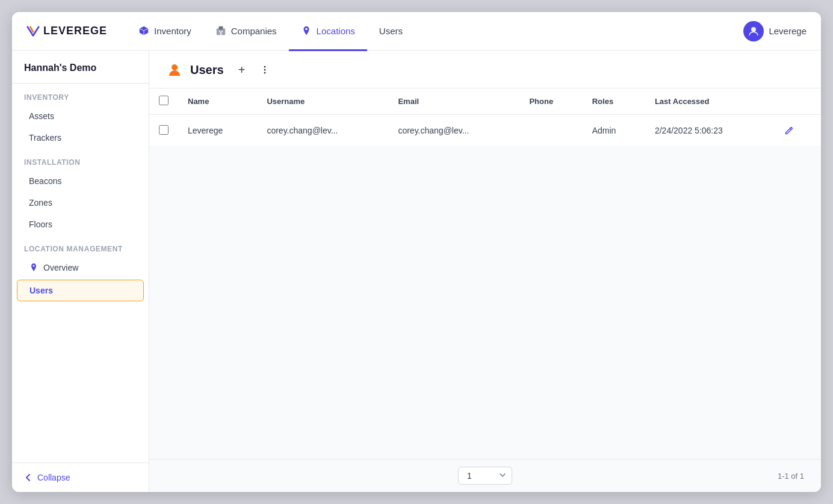 The width and height of the screenshot is (833, 504). Describe the element at coordinates (789, 131) in the screenshot. I see `pencil-icon` at that location.